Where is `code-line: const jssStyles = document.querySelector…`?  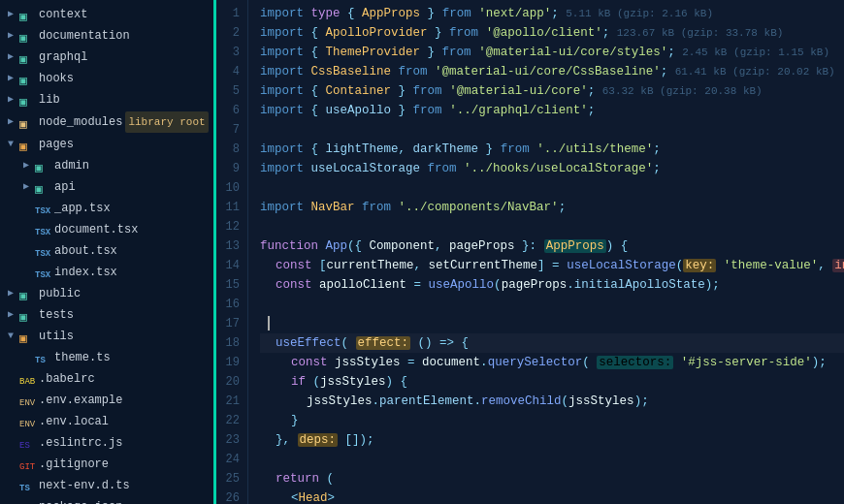 code-line: const jssStyles = document.querySelector… is located at coordinates (552, 362).